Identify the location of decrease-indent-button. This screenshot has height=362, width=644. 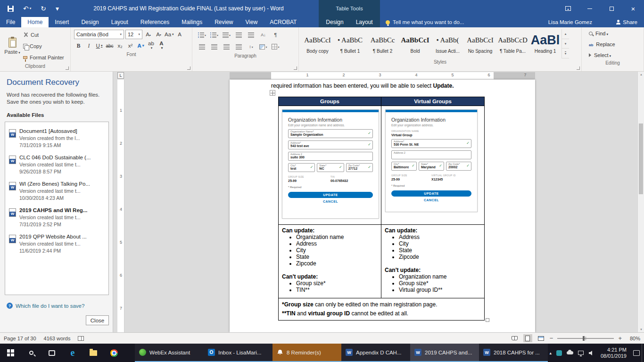
(239, 35).